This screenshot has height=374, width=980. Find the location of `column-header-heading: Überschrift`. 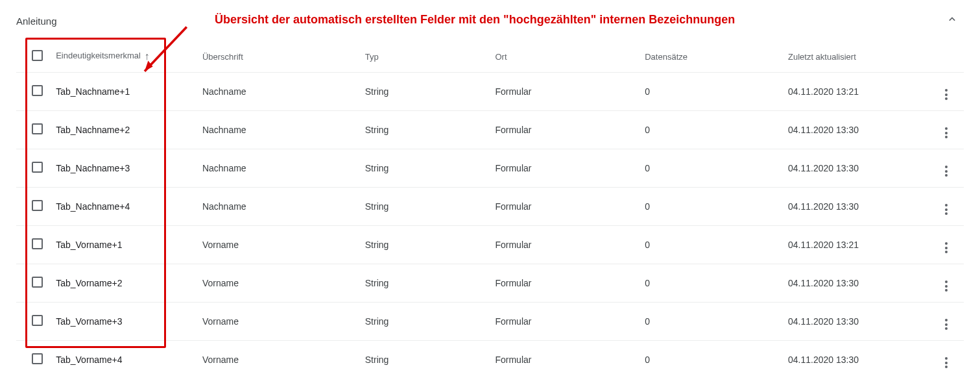

column-header-heading: Überschrift is located at coordinates (278, 57).